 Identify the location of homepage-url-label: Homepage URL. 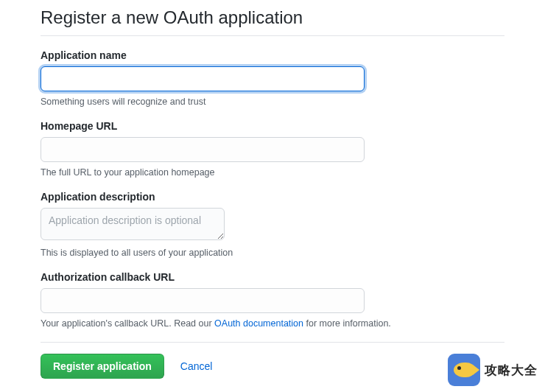
(272, 126).